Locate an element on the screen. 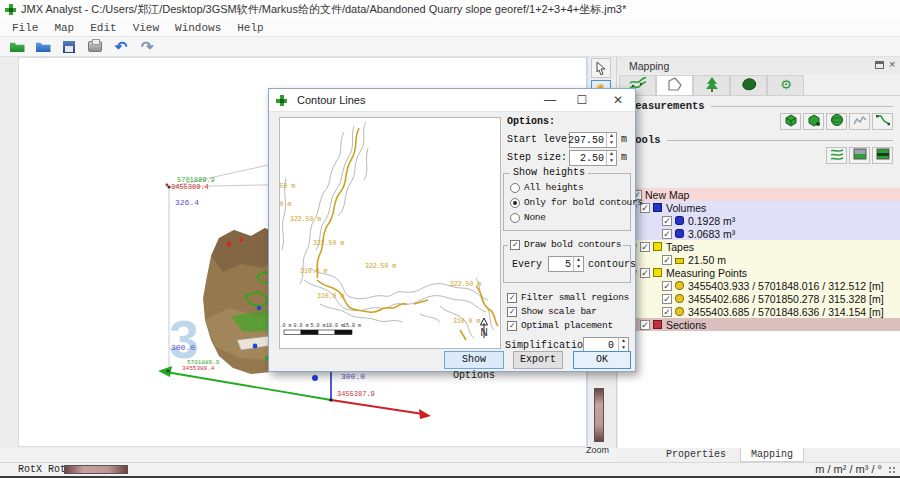 This screenshot has height=478, width=900. svg-text: 3455389.4 is located at coordinates (198, 368).